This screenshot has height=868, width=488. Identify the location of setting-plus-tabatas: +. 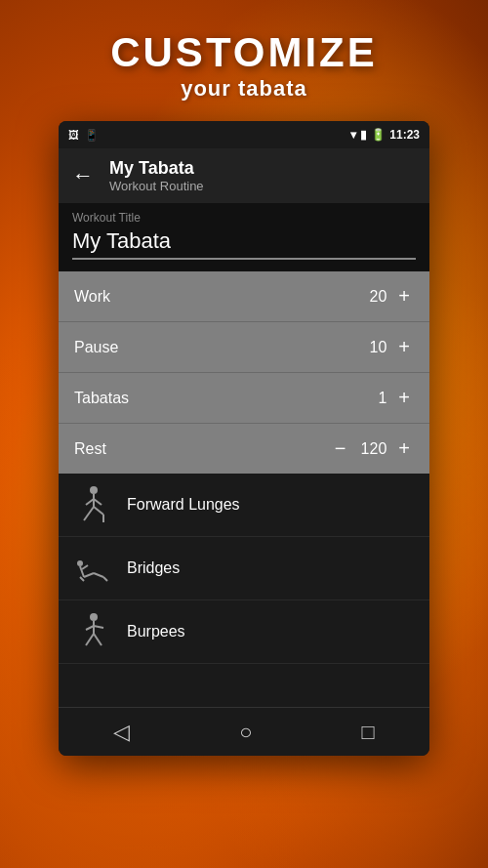
(404, 398).